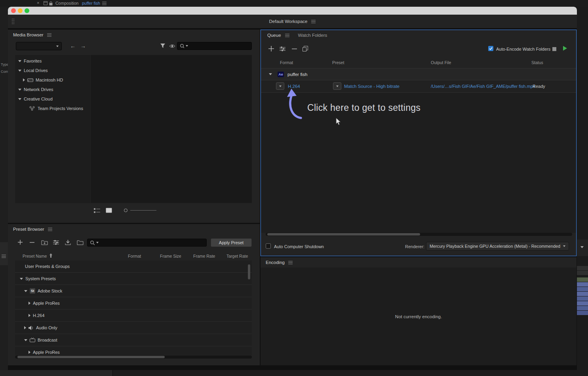  Describe the element at coordinates (313, 35) in the screenshot. I see `tab-watch-folders: Watch Folders` at that location.